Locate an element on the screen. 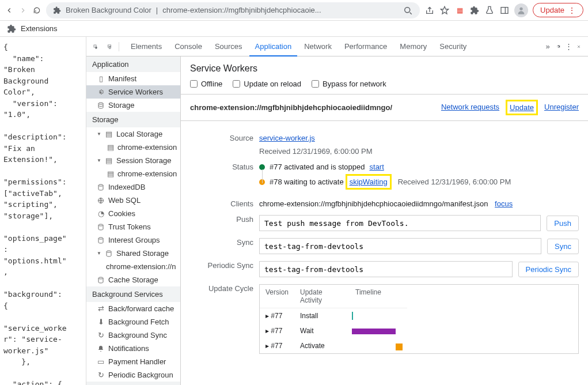  inspect-icon is located at coordinates (96, 47).